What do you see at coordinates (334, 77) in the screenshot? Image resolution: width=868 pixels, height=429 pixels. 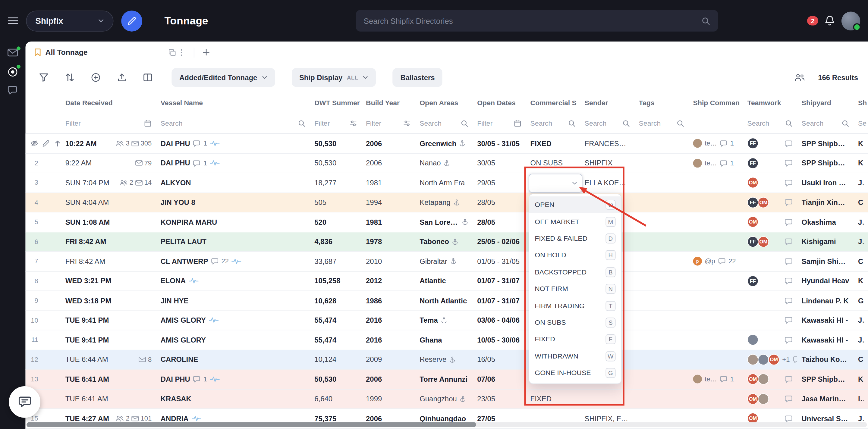 I see `ship-display-dropdown: Ship Display ALL` at bounding box center [334, 77].